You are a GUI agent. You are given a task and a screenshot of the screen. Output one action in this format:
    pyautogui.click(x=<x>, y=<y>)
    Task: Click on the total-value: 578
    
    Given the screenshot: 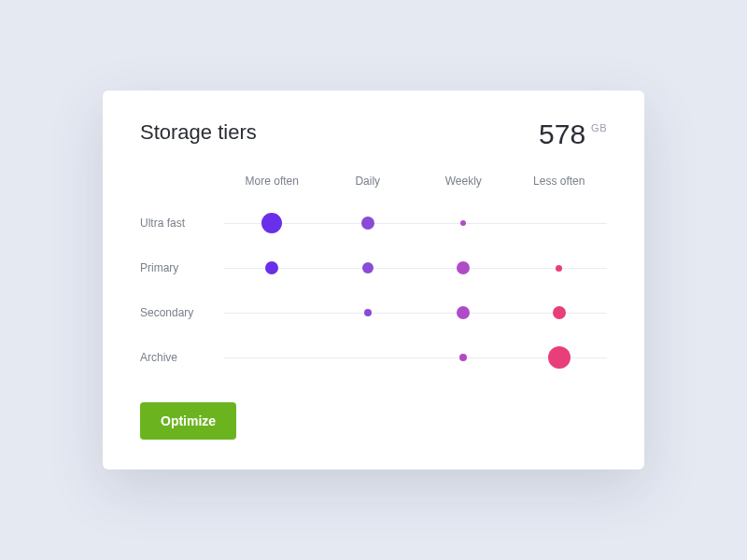 What is the action you would take?
    pyautogui.click(x=562, y=134)
    